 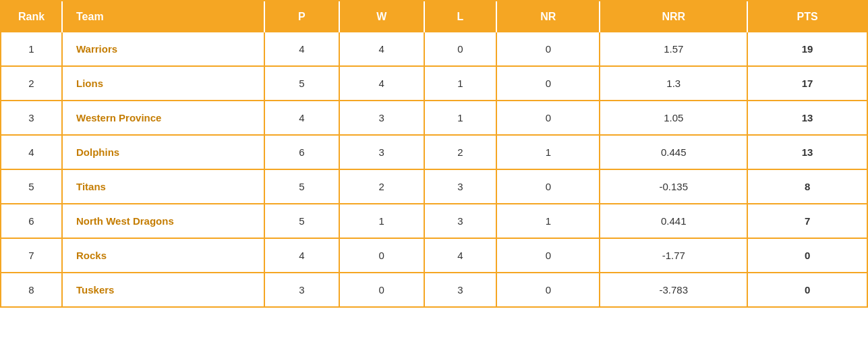 I want to click on cell-rank: 4, so click(x=32, y=152).